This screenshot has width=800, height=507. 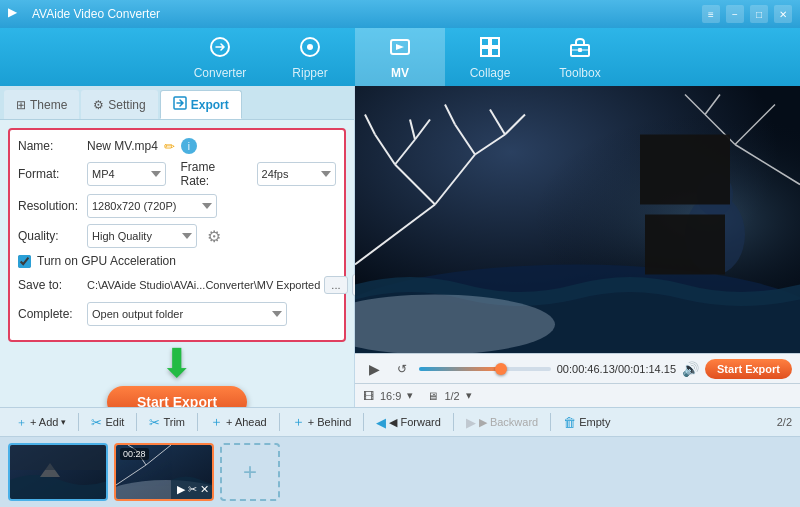 I want to click on mv-icon, so click(x=400, y=48).